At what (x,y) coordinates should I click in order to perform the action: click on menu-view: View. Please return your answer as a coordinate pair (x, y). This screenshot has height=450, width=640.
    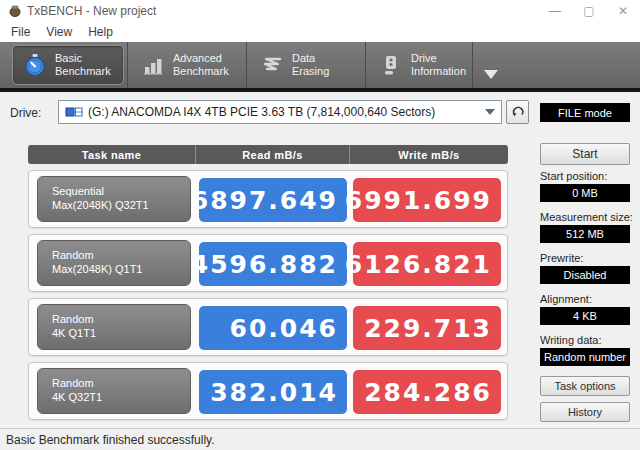
    Looking at the image, I should click on (59, 32).